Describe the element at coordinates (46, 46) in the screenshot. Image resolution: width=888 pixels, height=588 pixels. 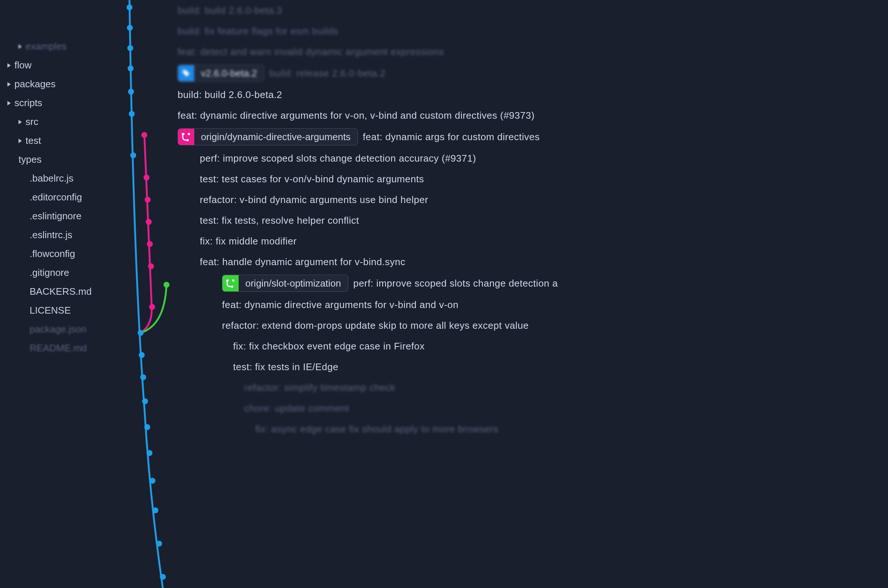
I see `tree-item-label: examples` at that location.